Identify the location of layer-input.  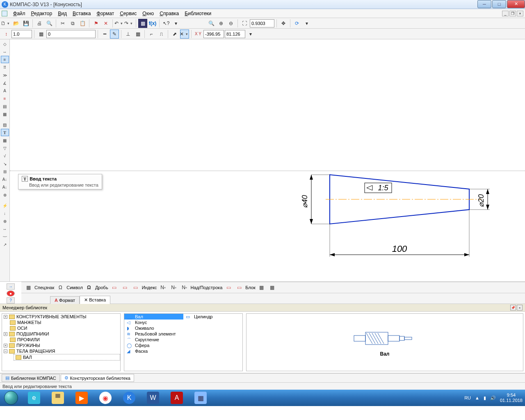
(71, 34).